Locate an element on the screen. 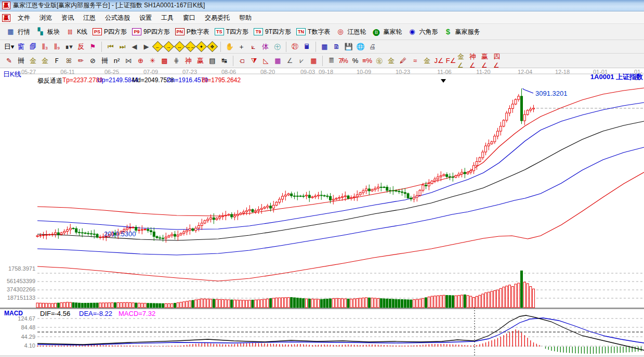 The image size is (644, 357). box-select-icon: ⟤ is located at coordinates (242, 61).